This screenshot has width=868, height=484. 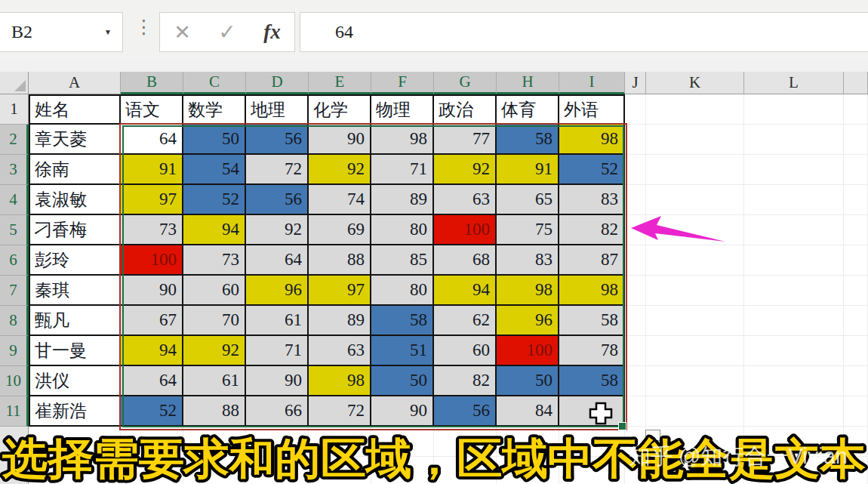 I want to click on cell-J12, so click(x=636, y=442).